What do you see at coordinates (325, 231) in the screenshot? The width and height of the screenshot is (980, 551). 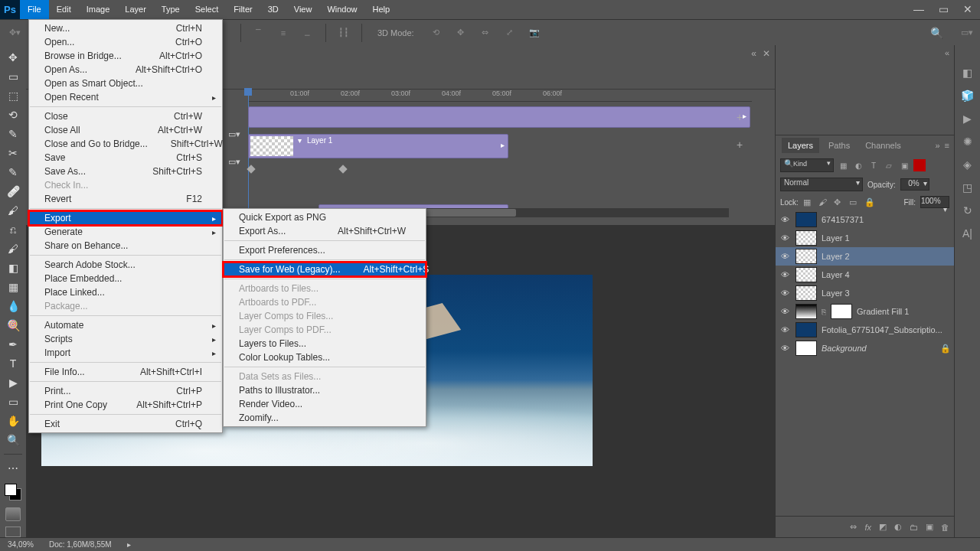 I see `menu-item-export-as: Export As...Alt+Shift+Ctrl+W` at bounding box center [325, 231].